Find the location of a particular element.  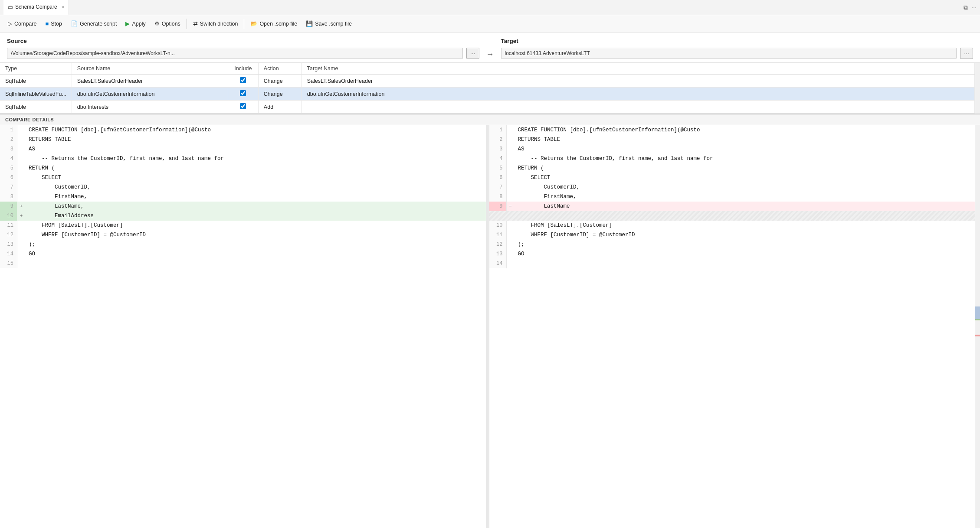

diff-pane-separator is located at coordinates (488, 327).